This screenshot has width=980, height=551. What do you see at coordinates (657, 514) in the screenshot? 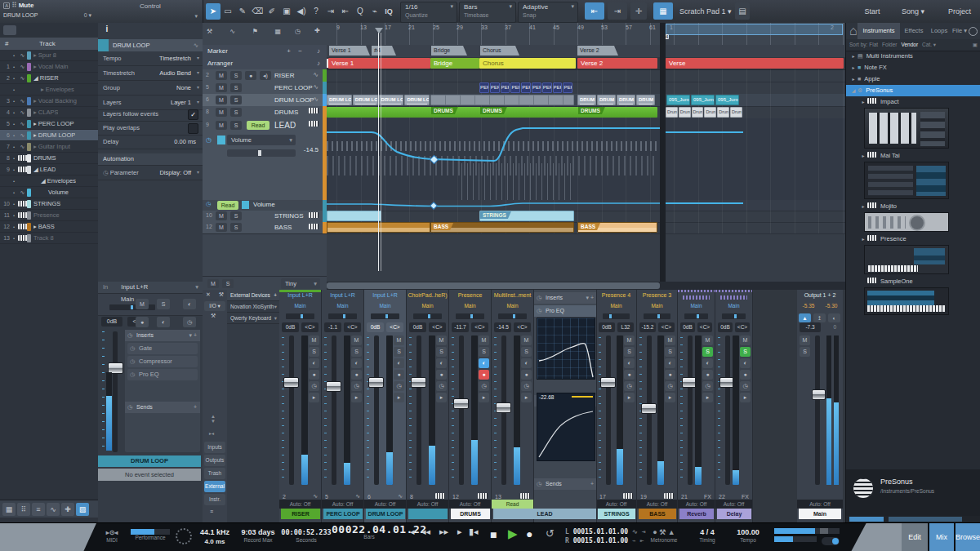
I see `channel-label: BASS` at bounding box center [657, 514].